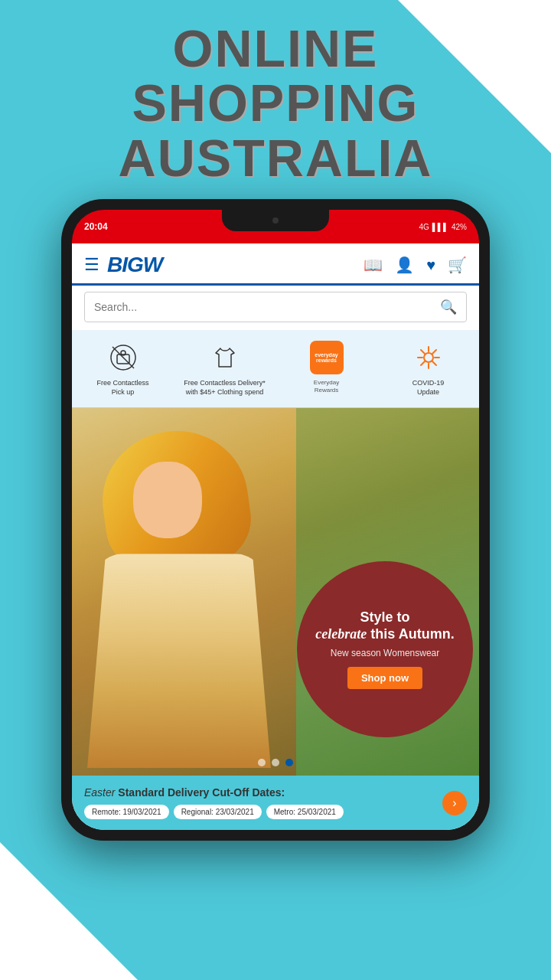 The height and width of the screenshot is (980, 551). I want to click on status-time: 20:04, so click(96, 227).